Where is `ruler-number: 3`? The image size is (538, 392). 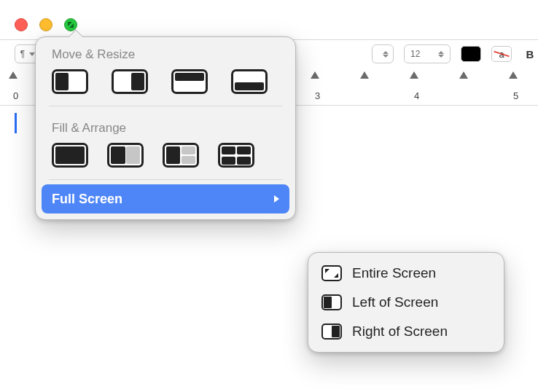 ruler-number: 3 is located at coordinates (318, 96).